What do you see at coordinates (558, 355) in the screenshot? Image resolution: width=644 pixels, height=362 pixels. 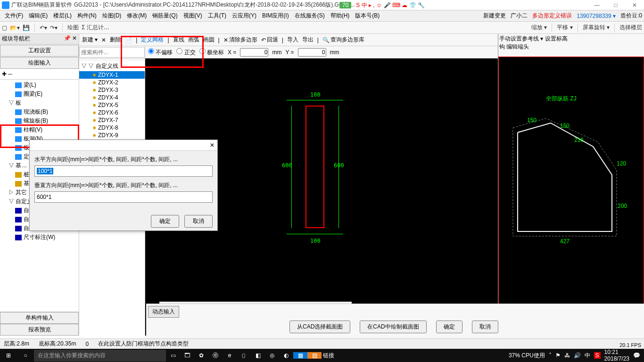 I see `tray-flag-icon: ⚑` at bounding box center [558, 355].